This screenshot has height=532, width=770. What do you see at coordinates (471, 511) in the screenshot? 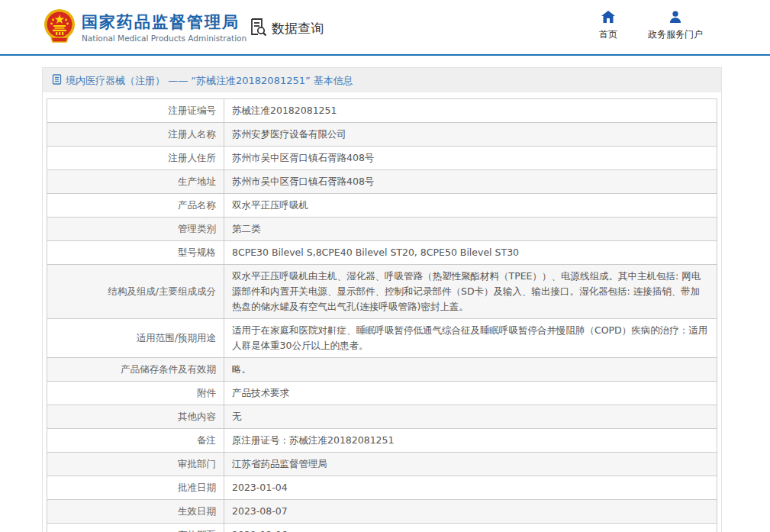
I see `row-value: 2023-08-07` at bounding box center [471, 511].